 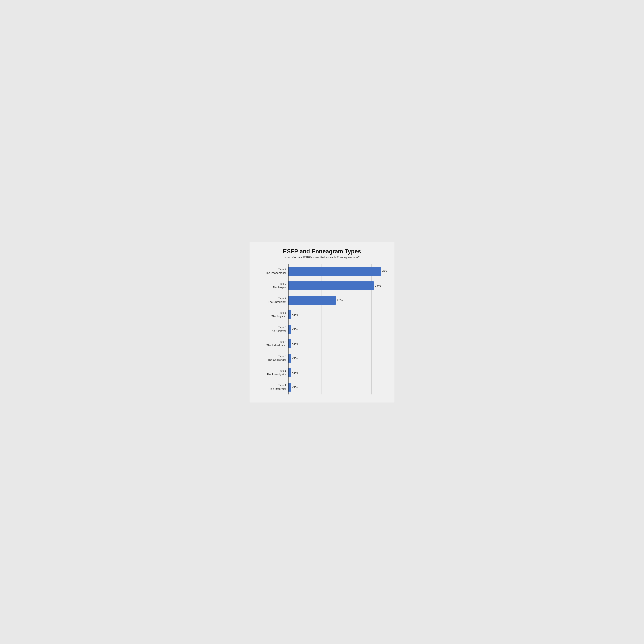 I want to click on bar-row: Type 6The Loyalist<1%, so click(x=322, y=315).